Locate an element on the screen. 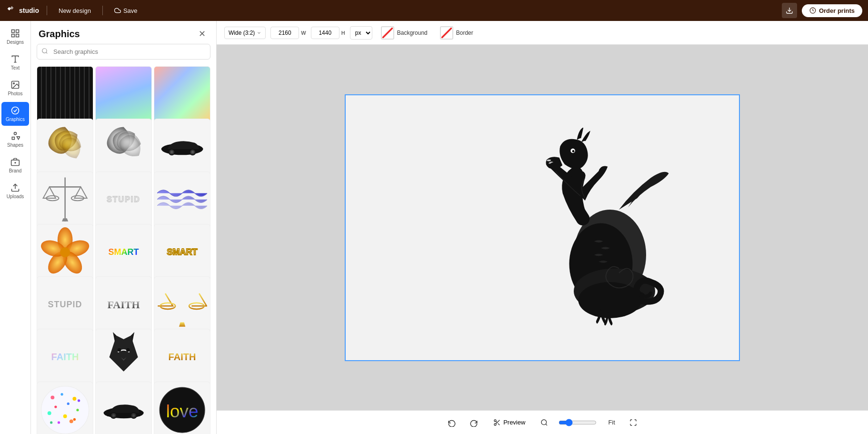 The height and width of the screenshot is (434, 868). fullscreen-button is located at coordinates (633, 423).